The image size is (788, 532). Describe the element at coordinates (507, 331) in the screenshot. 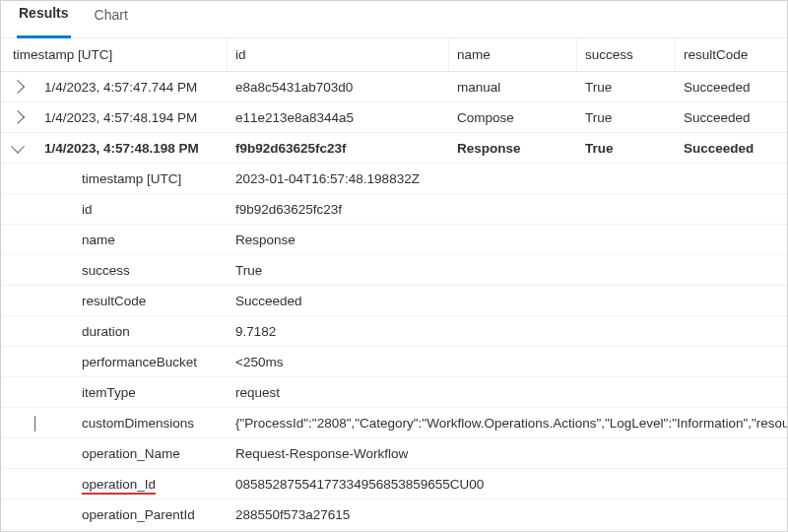

I see `detail-val-duration: 9.7182` at that location.